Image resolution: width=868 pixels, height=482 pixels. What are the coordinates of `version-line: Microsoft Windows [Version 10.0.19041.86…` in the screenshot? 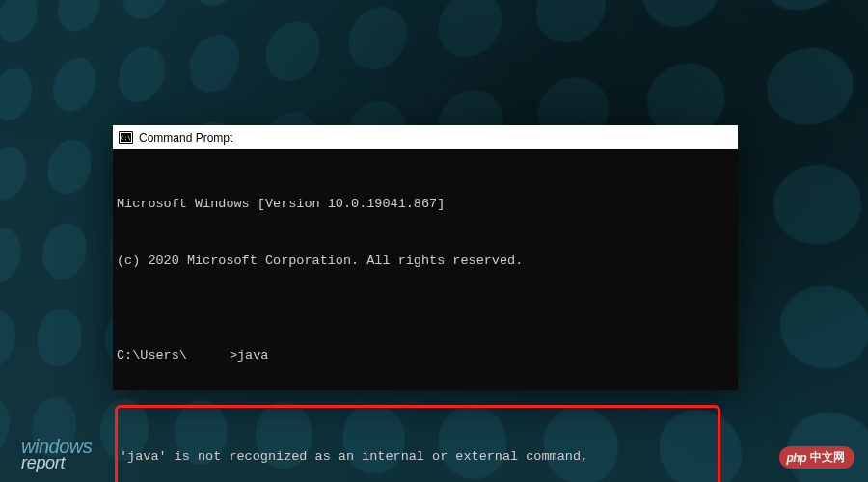 It's located at (421, 204).